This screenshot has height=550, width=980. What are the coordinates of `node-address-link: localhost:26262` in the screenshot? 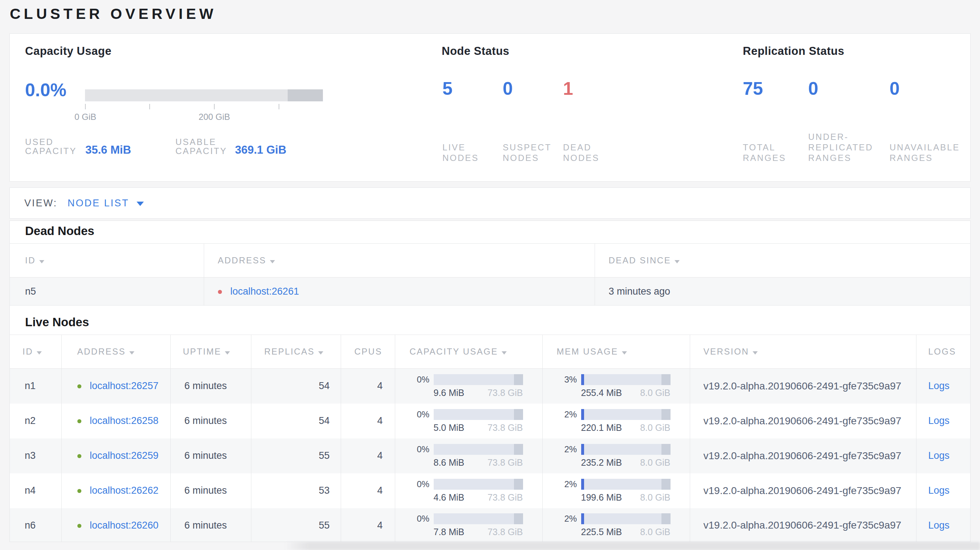 It's located at (124, 491).